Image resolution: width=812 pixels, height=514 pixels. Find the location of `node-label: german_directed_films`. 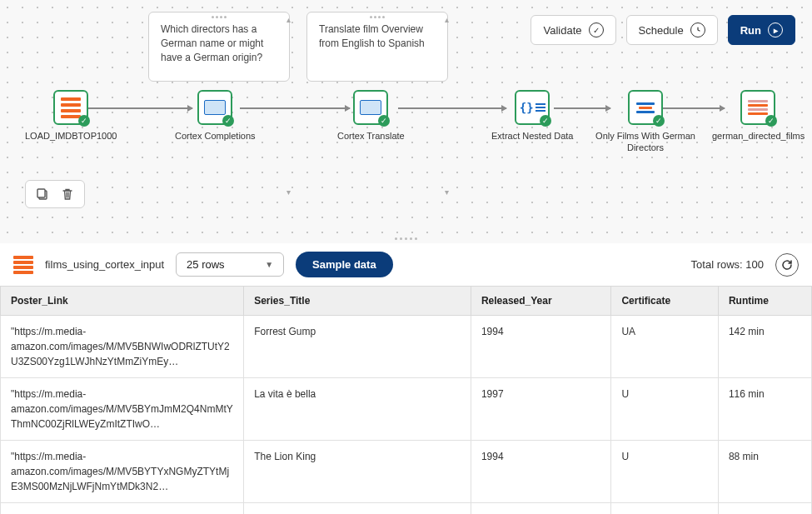

node-label: german_directed_films is located at coordinates (758, 136).